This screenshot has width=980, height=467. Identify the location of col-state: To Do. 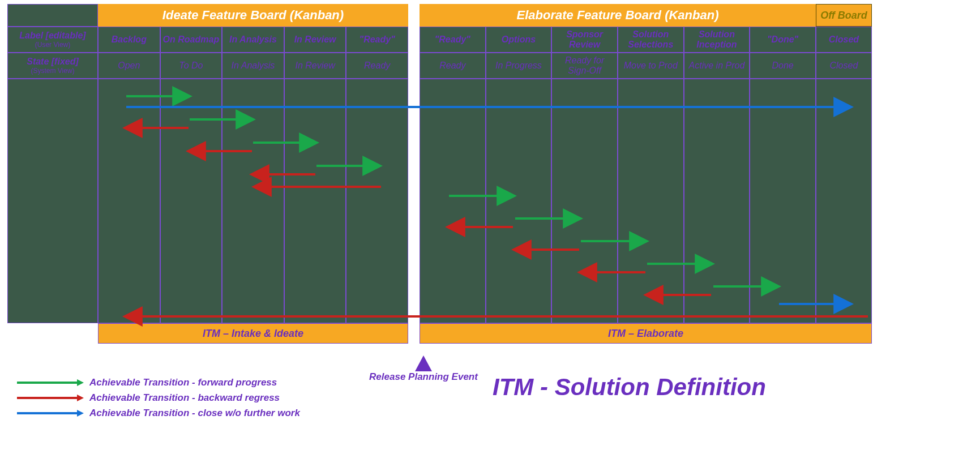
(191, 66).